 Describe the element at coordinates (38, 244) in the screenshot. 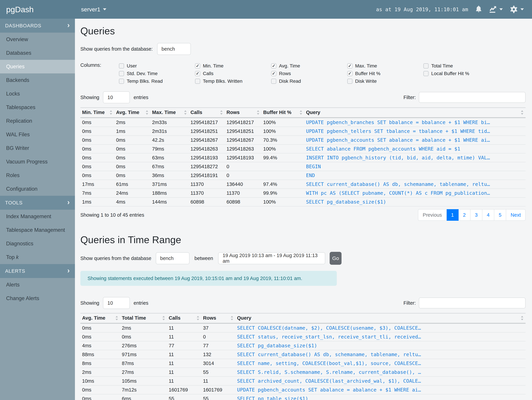

I see `sidebar-item-diagnostics: Diagnostics` at that location.